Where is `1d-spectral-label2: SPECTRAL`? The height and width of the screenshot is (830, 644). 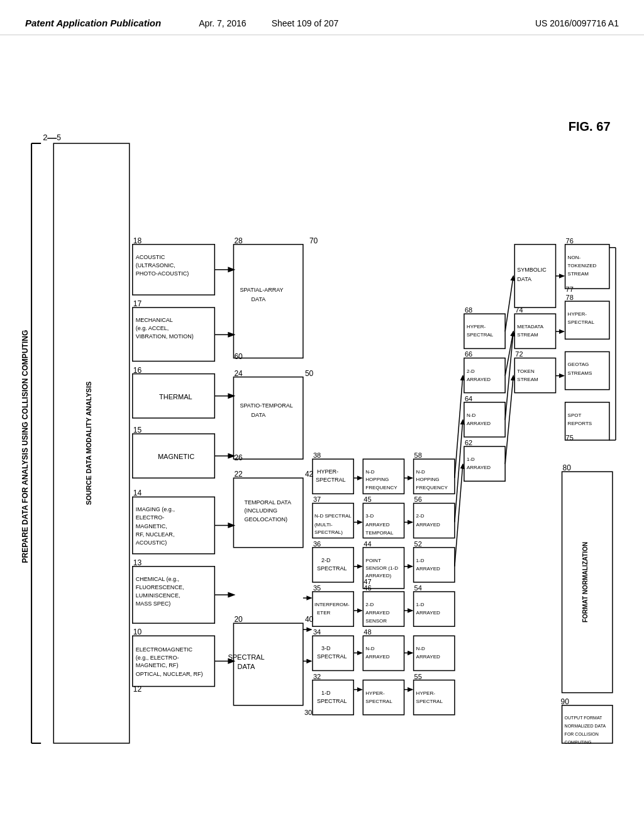
1d-spectral-label2: SPECTRAL is located at coordinates (332, 701).